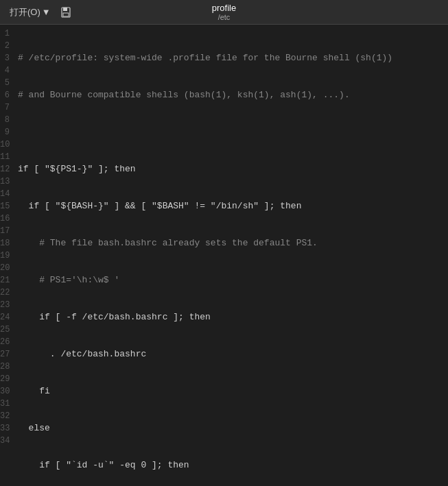 Image resolution: width=448 pixels, height=486 pixels. I want to click on line-number: 15, so click(5, 206).